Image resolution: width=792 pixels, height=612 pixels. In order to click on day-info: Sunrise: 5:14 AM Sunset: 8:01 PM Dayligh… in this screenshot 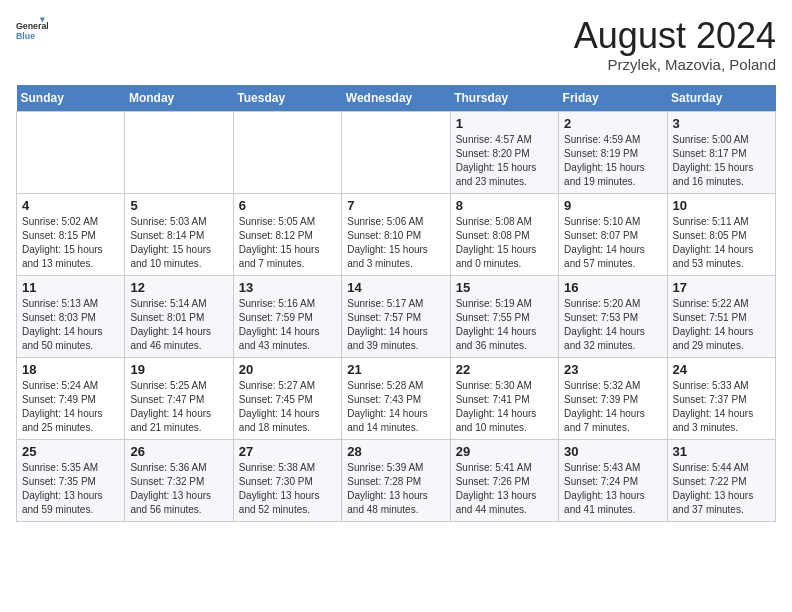, I will do `click(178, 325)`.